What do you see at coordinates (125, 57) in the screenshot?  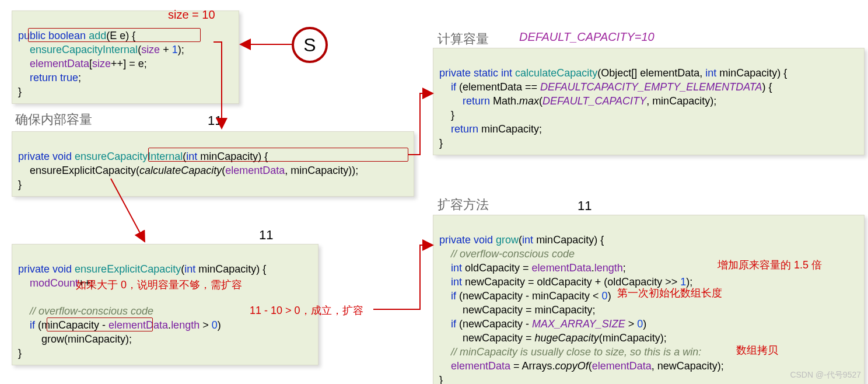 I see `code-add: public boolean add(E e) { ensureCapacity…` at bounding box center [125, 57].